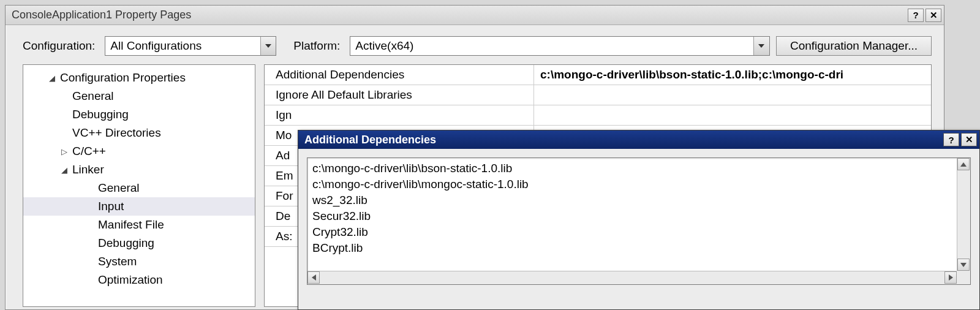 The width and height of the screenshot is (980, 310). What do you see at coordinates (969, 140) in the screenshot?
I see `dialog-close-button: ✕` at bounding box center [969, 140].